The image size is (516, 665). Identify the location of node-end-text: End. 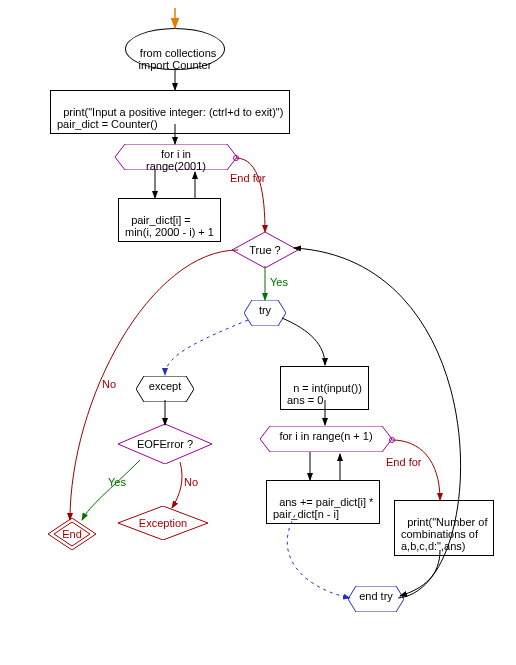
(72, 534).